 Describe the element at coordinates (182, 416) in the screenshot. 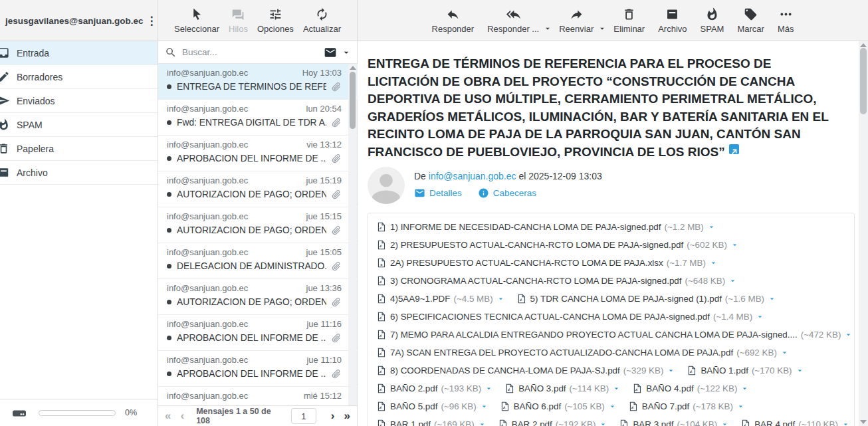

I see `previous-page-button: ‹` at that location.